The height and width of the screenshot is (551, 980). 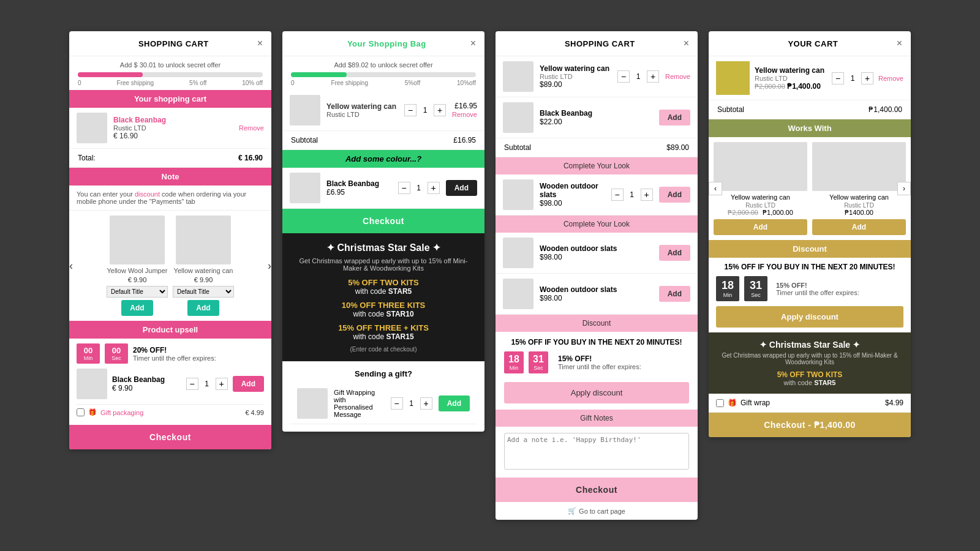 What do you see at coordinates (518, 294) in the screenshot?
I see `panel3-c2-img2` at bounding box center [518, 294].